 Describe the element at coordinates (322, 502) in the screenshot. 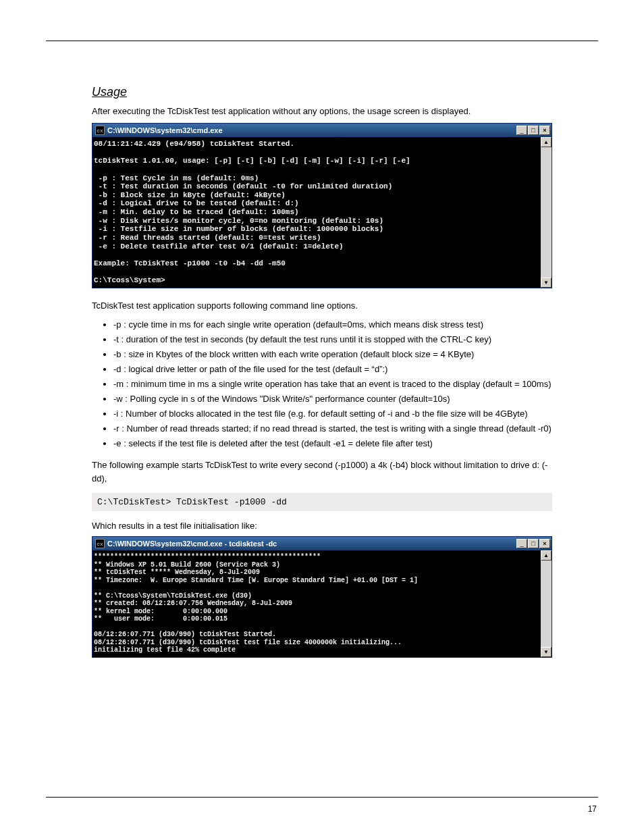

I see `command-line-example: C:\TcDiskTest> TcDiskTest -p1000 -dd` at that location.